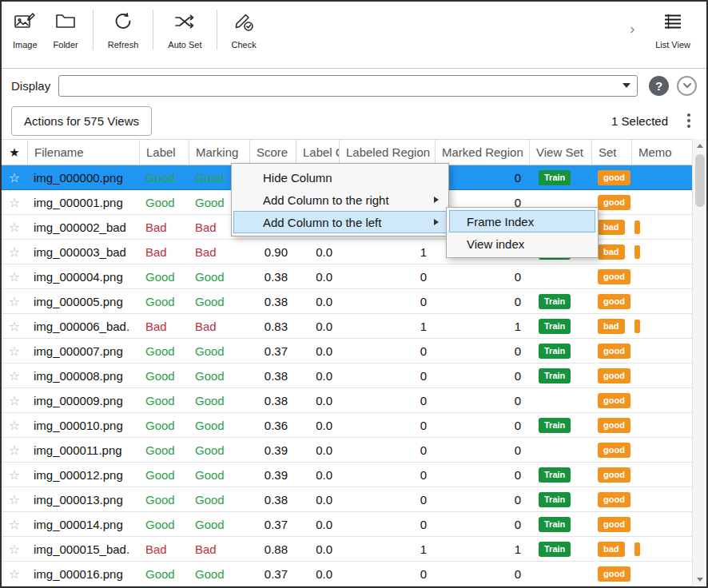 The width and height of the screenshot is (708, 588). Describe the element at coordinates (245, 29) in the screenshot. I see `check-button: Check` at that location.